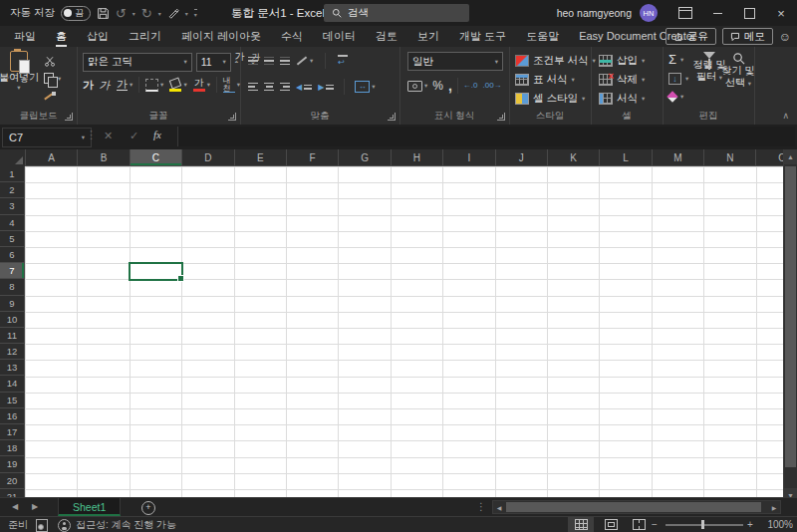 The height and width of the screenshot is (532, 797). Describe the element at coordinates (730, 157) in the screenshot. I see `column-header-N: N` at that location.